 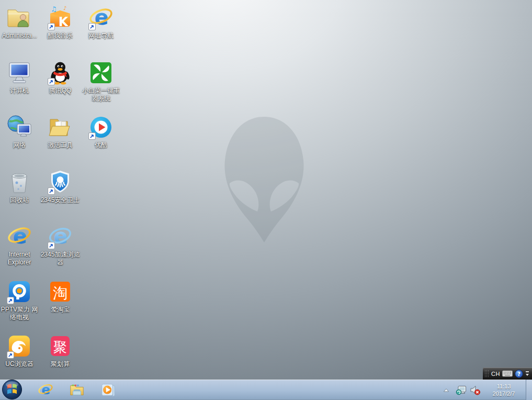 What do you see at coordinates (60, 91) in the screenshot?
I see `desktop-icon-label: 腾讯QQ` at bounding box center [60, 91].